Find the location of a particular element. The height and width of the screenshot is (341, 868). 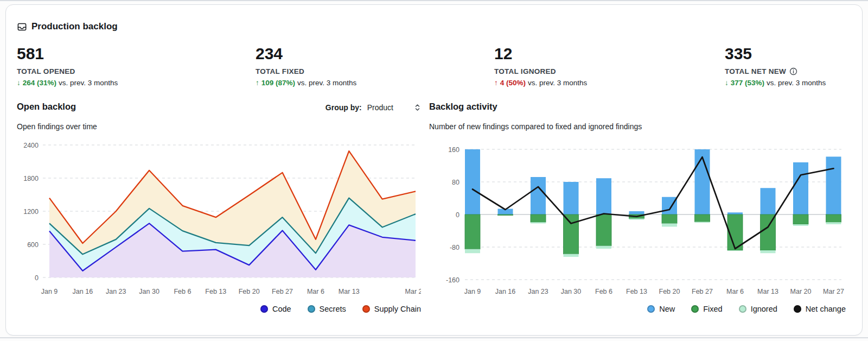

kpi-label: TOTAL FIXED is located at coordinates (306, 72).